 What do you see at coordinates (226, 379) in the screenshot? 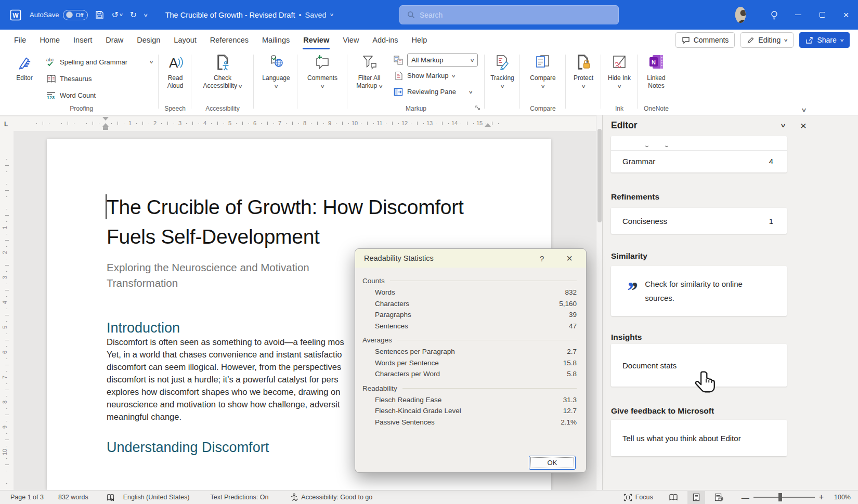
I see `document-body-paragraph: Discomfort is often seen as something to…` at bounding box center [226, 379].